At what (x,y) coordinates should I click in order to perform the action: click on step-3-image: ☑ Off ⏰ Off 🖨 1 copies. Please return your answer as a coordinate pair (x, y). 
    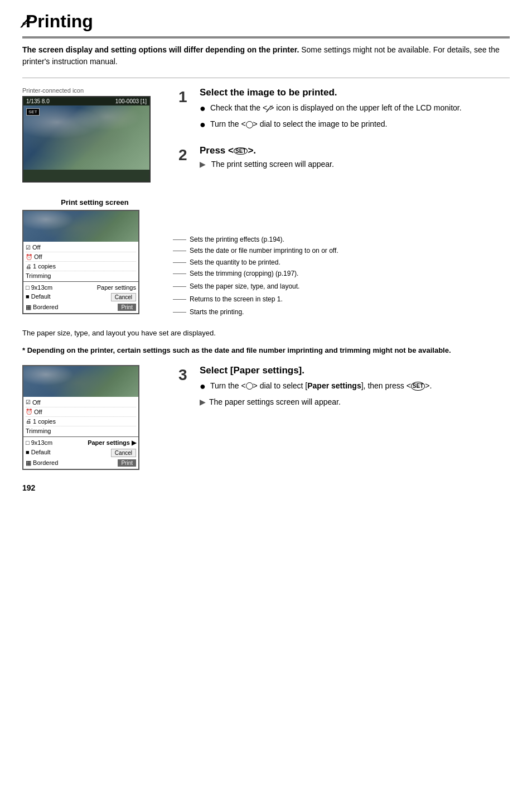
    Looking at the image, I should click on (95, 417).